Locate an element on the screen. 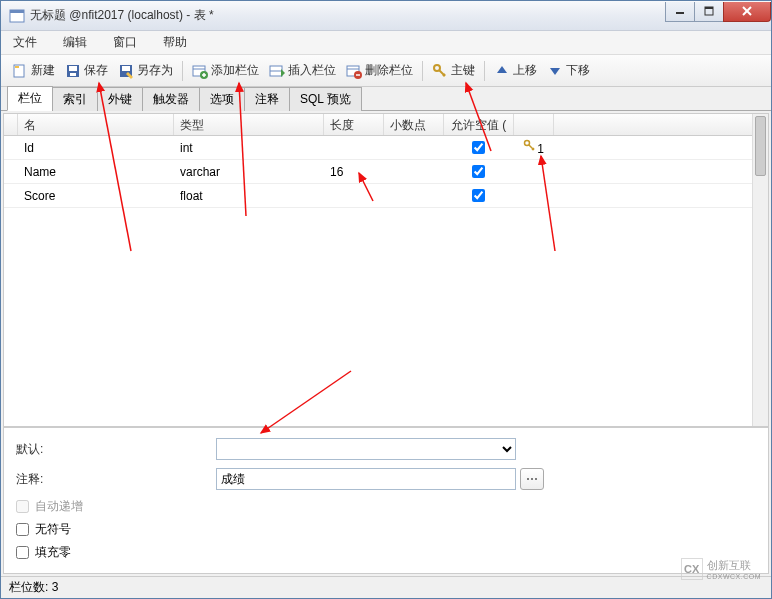 The image size is (772, 599). move-up-button: 上移 is located at coordinates (516, 70).